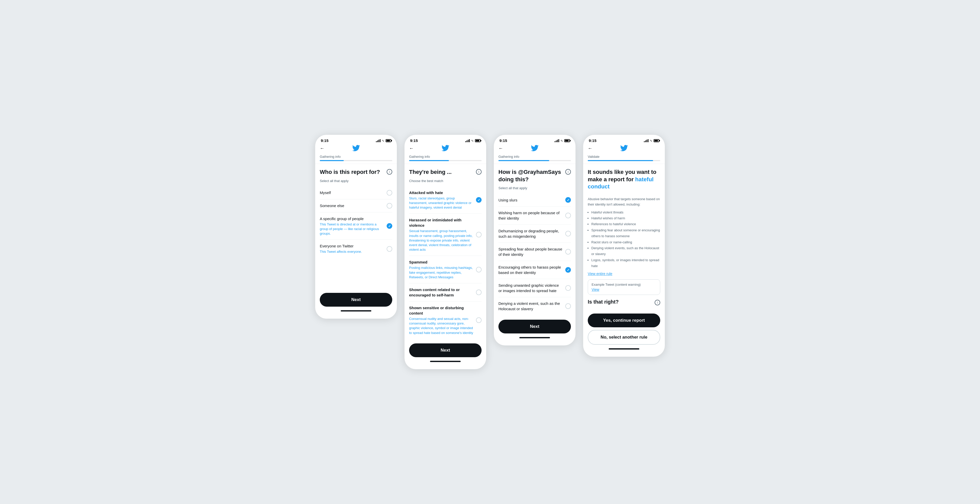  Describe the element at coordinates (624, 180) in the screenshot. I see `page-title-4: It sounds like you want to make a report…` at that location.